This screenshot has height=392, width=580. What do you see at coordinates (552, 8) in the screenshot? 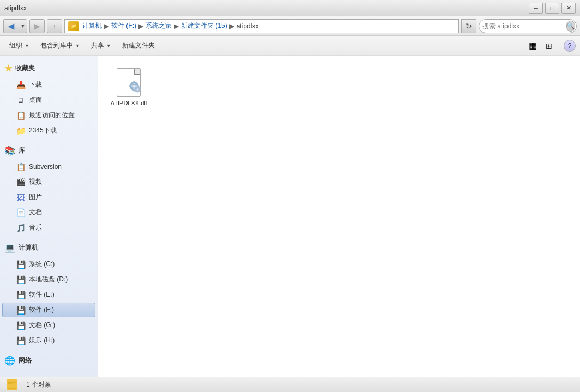
I see `maximize-button: □` at bounding box center [552, 8].